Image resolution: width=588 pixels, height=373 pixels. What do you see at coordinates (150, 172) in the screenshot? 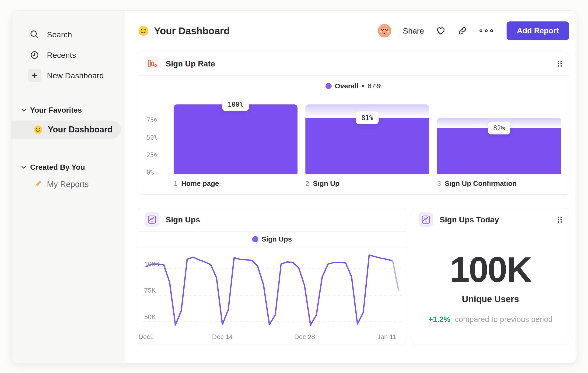
I see `funnel-y-tick: 0%` at bounding box center [150, 172].